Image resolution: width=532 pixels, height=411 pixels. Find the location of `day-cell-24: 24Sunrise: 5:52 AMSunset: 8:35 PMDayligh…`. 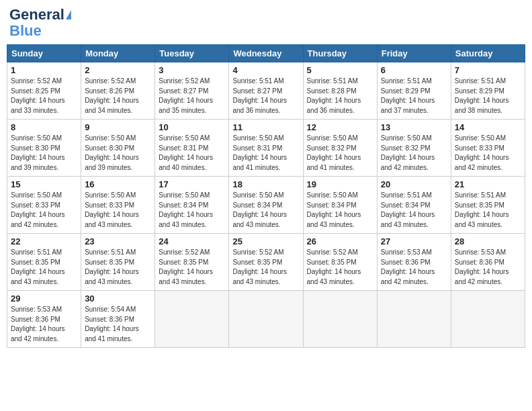

day-cell-24: 24Sunrise: 5:52 AMSunset: 8:35 PMDayligh… is located at coordinates (192, 262).